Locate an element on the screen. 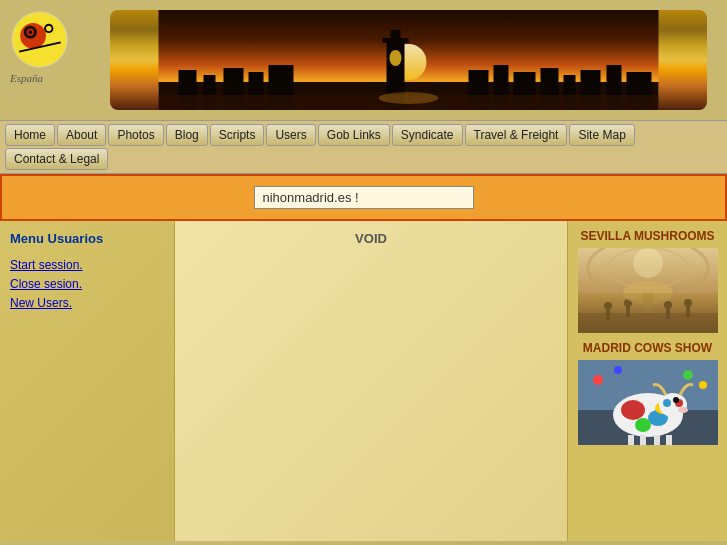 This screenshot has height=545, width=727. nav-btn-users: Users is located at coordinates (290, 135).